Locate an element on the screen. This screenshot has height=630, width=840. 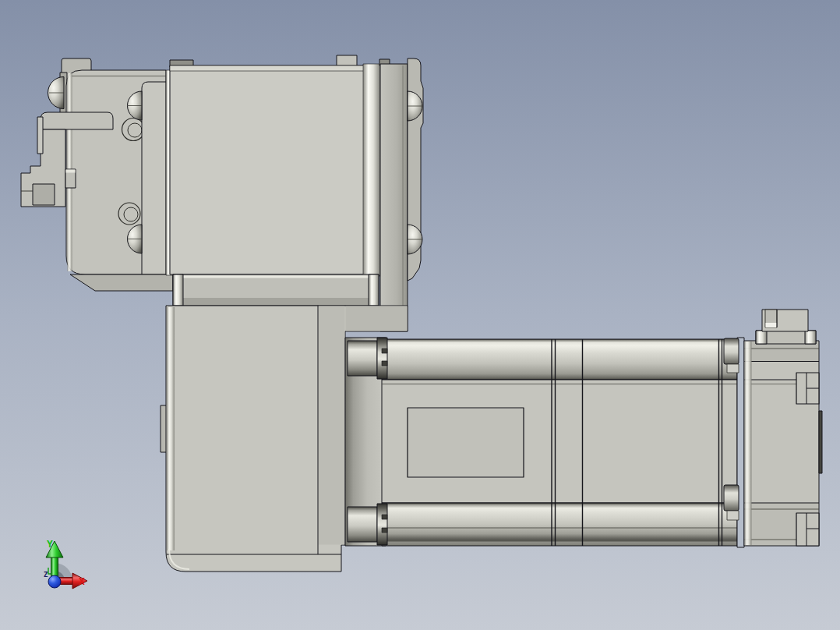
plate-top-band is located at coordinates (274, 69).